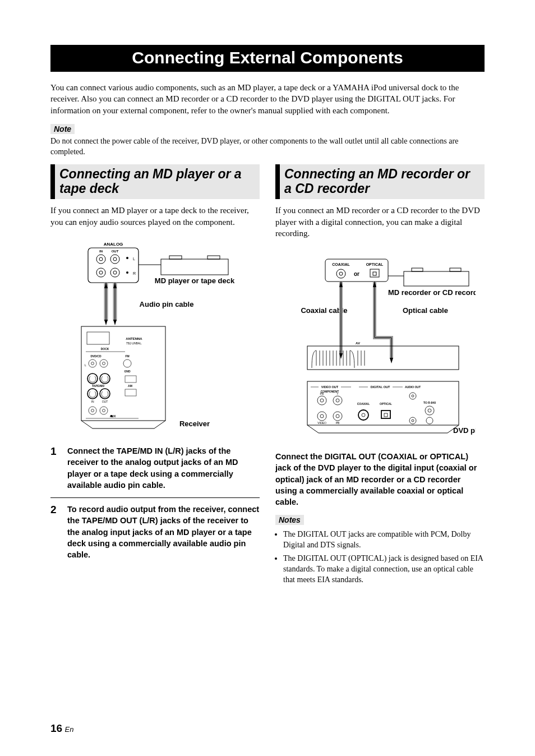 The width and height of the screenshot is (535, 756). I want to click on dia-md-player-label: MD player or tape deck, so click(194, 280).